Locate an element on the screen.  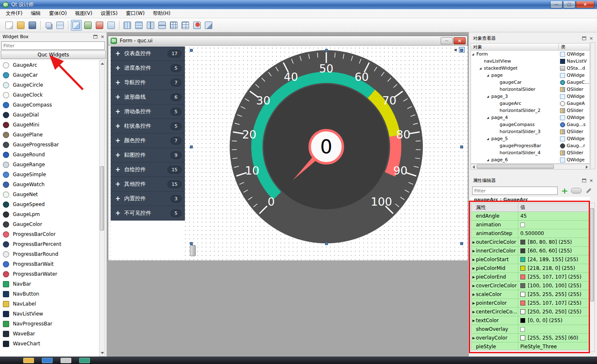
widget-list-item: GaugeDial is located at coordinates (50, 115).